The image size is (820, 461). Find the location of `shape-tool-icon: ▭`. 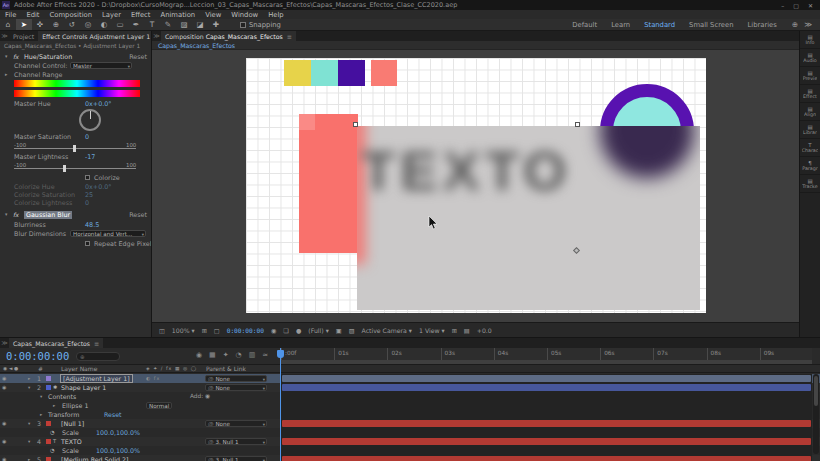

shape-tool-icon: ▭ is located at coordinates (120, 24).